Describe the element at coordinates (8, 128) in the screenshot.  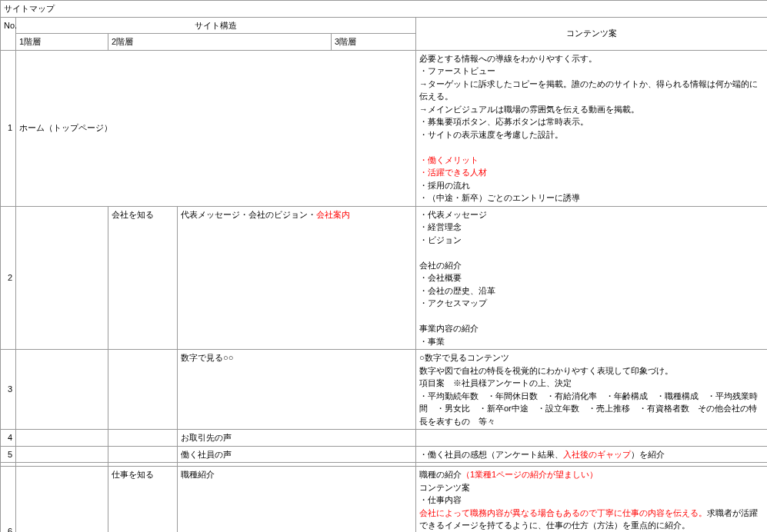
I see `row-no: 1` at that location.